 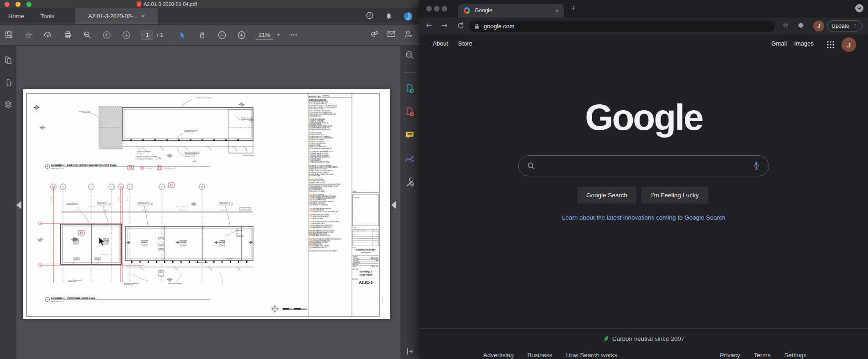 I want to click on menu-tools: Tools, so click(x=47, y=16).